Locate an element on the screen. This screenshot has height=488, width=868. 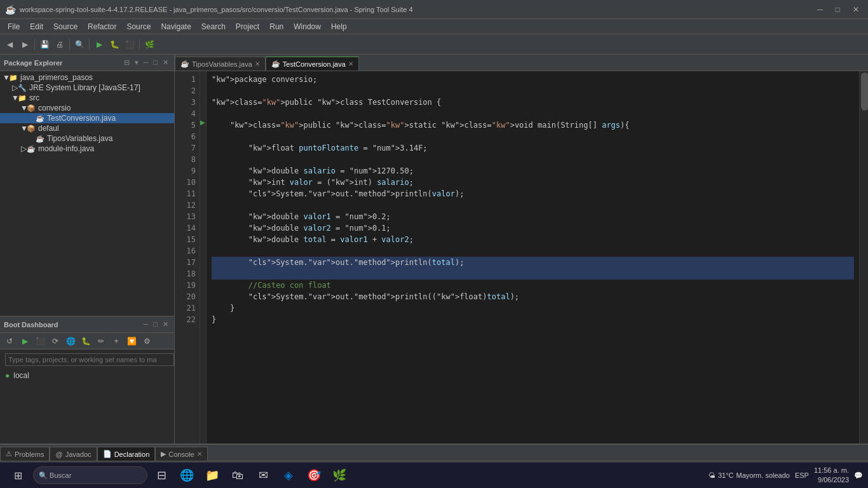
menu-item-refactor: Refactor is located at coordinates (102, 27).